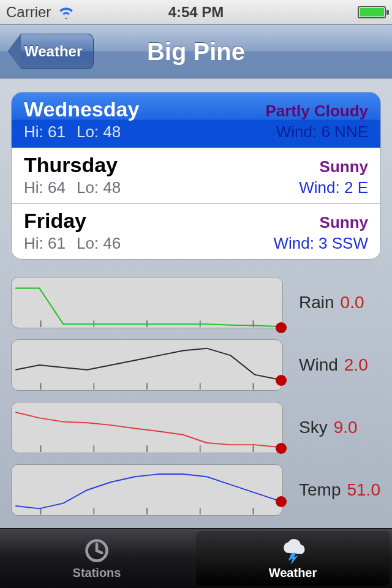  Describe the element at coordinates (293, 573) in the screenshot. I see `tab-label: Weather` at that location.